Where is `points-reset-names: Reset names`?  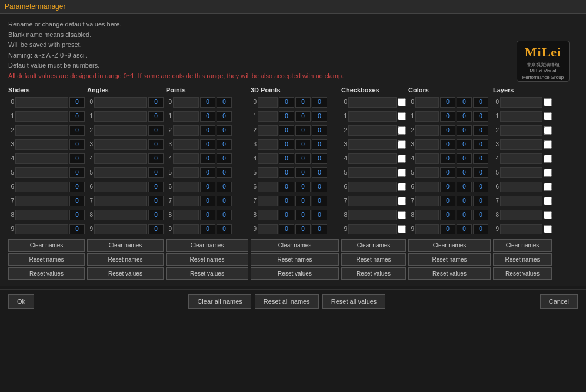 points-reset-names: Reset names is located at coordinates (207, 260).